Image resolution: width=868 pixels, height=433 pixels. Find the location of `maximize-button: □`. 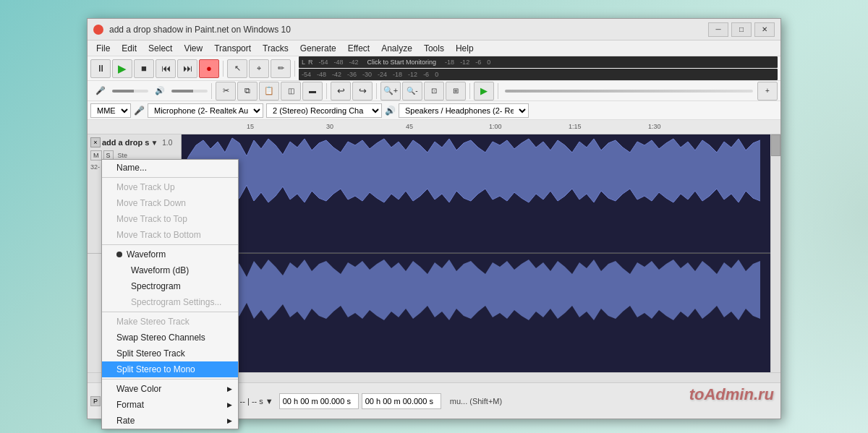

maximize-button: □ is located at coordinates (741, 30).